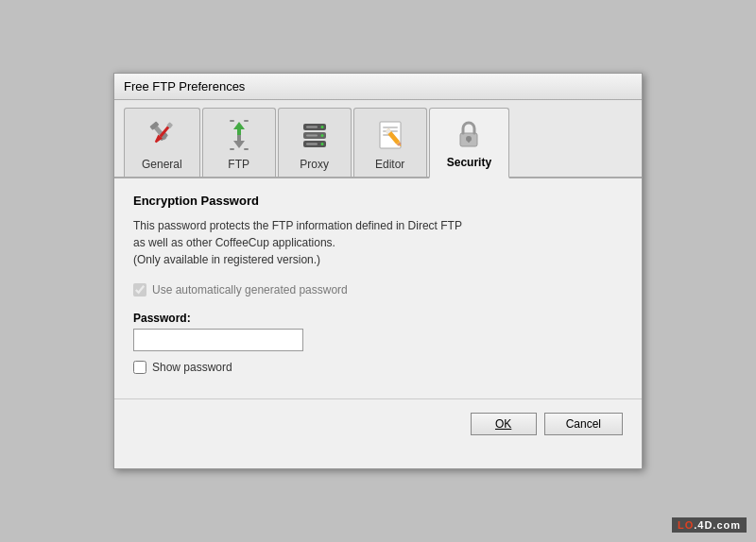 The height and width of the screenshot is (542, 756). What do you see at coordinates (249, 290) in the screenshot?
I see `auto-password-label: Use automatically generated password` at bounding box center [249, 290].